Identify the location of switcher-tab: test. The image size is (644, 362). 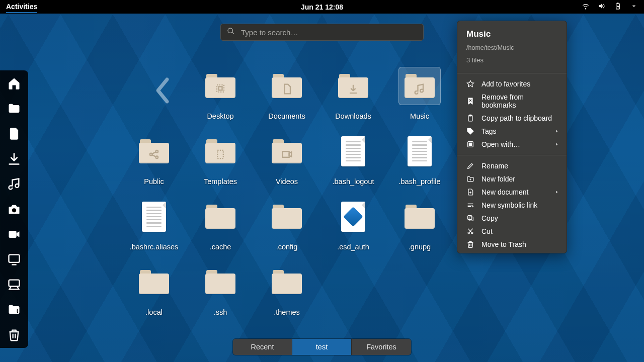
(322, 347).